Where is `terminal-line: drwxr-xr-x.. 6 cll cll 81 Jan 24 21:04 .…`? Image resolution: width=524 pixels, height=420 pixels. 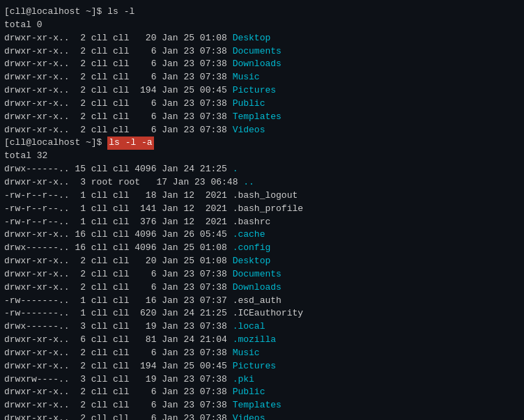 terminal-line: drwxr-xr-x.. 6 cll cll 81 Jan 24 21:04 .… is located at coordinates (262, 340).